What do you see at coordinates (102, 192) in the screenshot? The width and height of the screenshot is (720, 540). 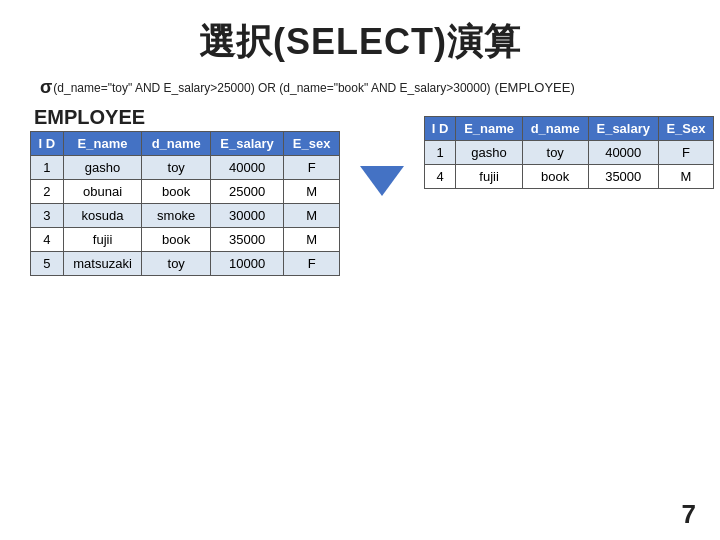 I see `table-cell: obunai` at bounding box center [102, 192].